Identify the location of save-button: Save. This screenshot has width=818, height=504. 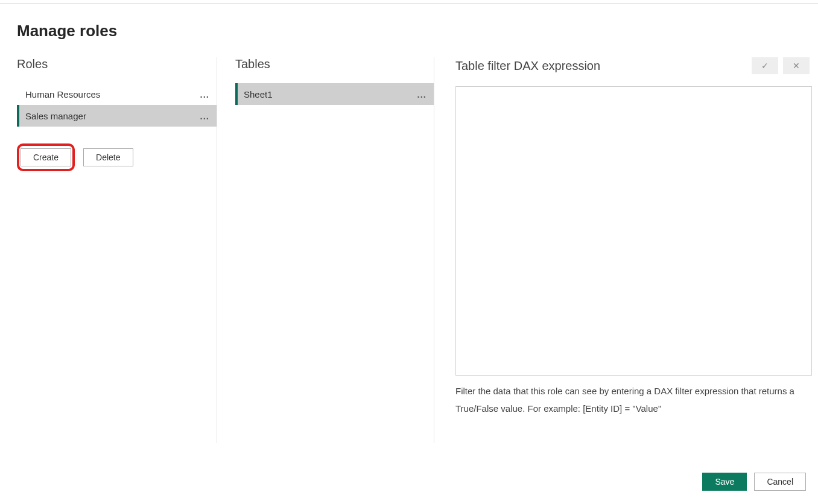
(724, 482).